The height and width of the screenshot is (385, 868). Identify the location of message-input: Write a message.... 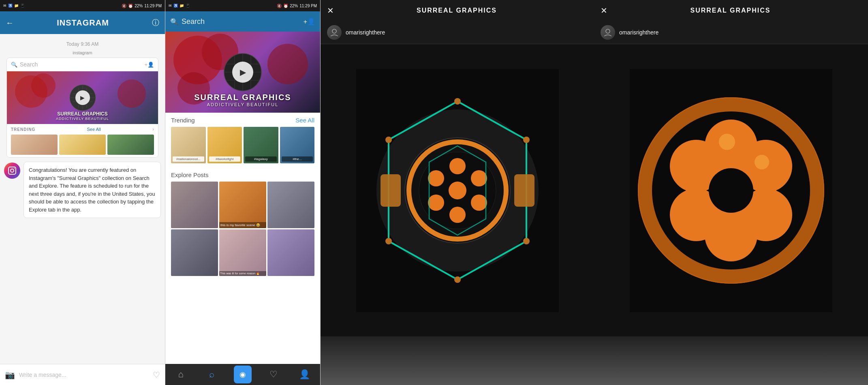
(84, 375).